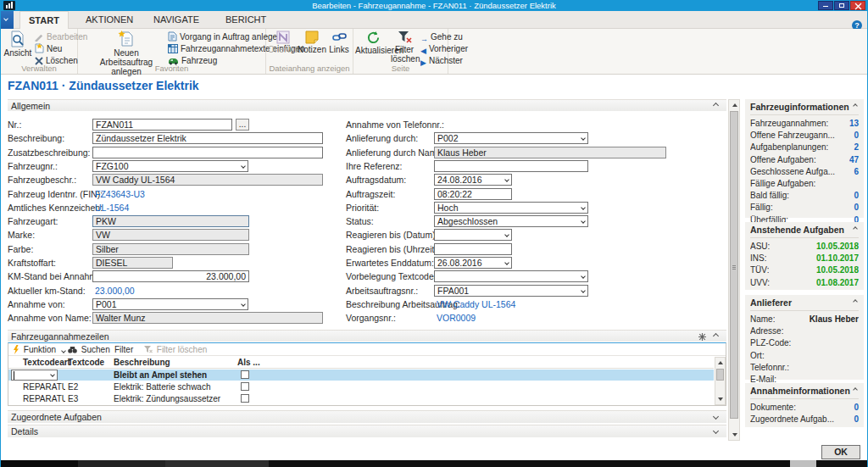 Image resolution: width=868 pixels, height=467 pixels. Describe the element at coordinates (163, 125) in the screenshot. I see `nr-input: FZAN011` at that location.